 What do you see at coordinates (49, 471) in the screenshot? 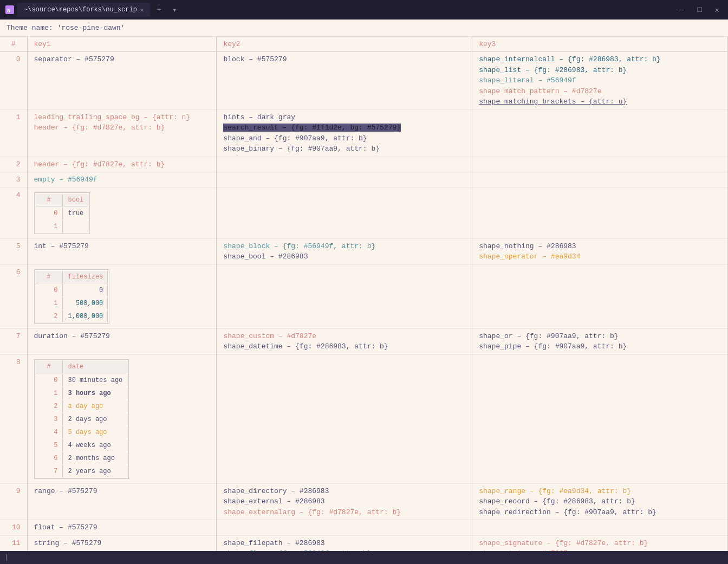
I see `inner-row-index: 7` at bounding box center [49, 471].